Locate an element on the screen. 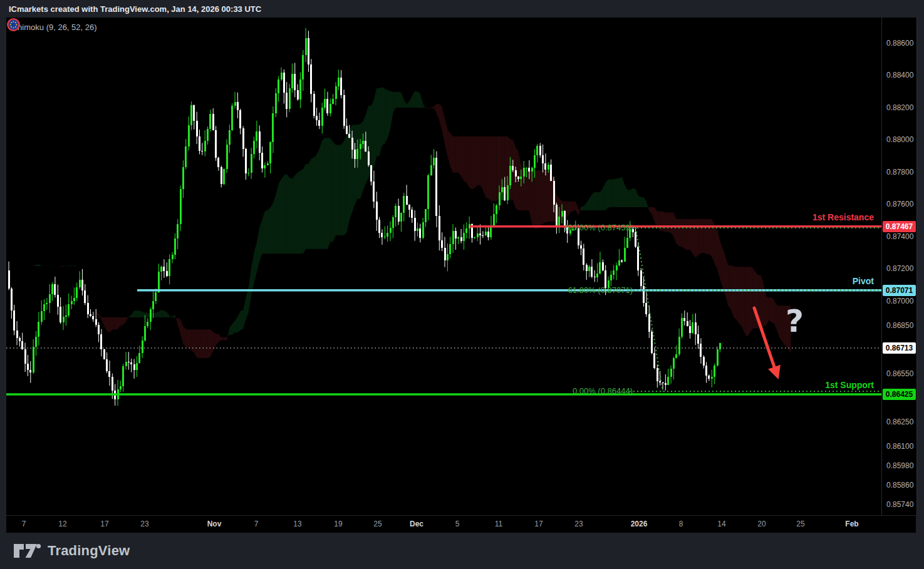  y-axis-tick: 0.86100 is located at coordinates (900, 446).